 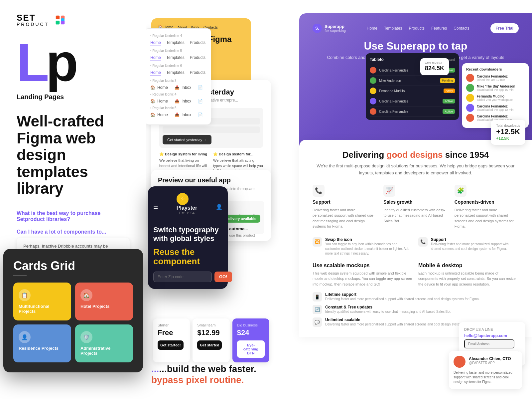 I want to click on bypass-line: bypass pixel routine., so click(x=204, y=380).